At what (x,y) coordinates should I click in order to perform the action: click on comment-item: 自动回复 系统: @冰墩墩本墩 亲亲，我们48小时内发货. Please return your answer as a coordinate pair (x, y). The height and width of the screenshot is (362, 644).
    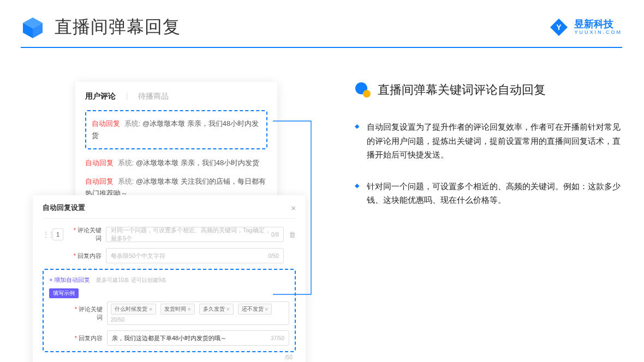
    Looking at the image, I should click on (176, 163).